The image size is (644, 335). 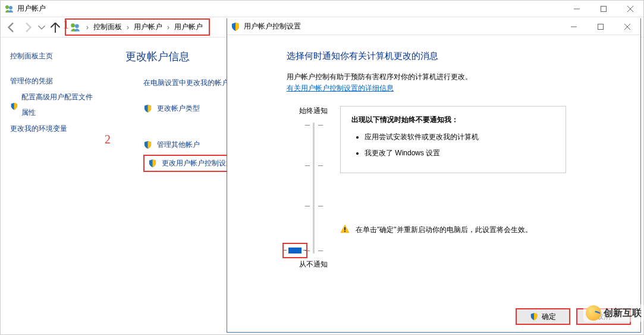 I want to click on watermark-text: 创新互联, so click(x=623, y=313).